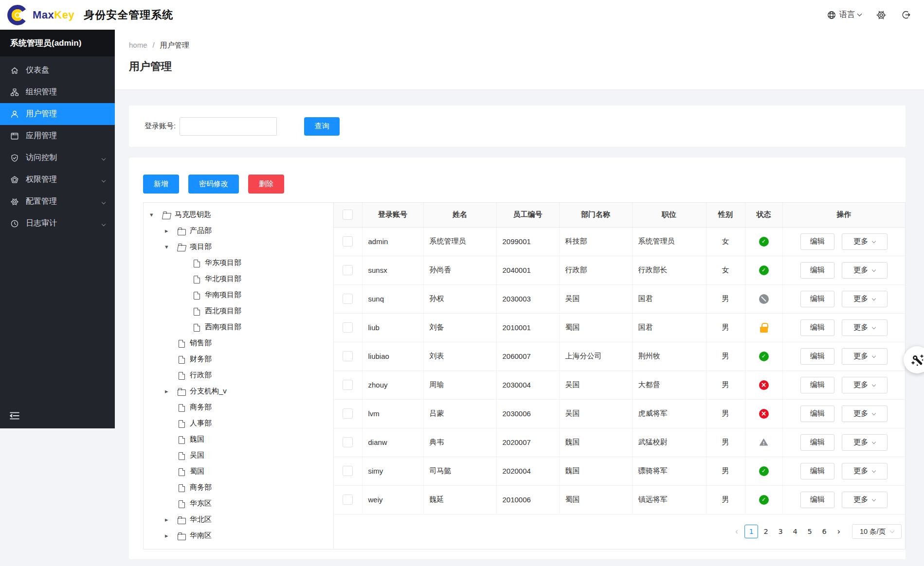 Image resolution: width=924 pixels, height=566 pixels. What do you see at coordinates (460, 241) in the screenshot?
I see `cell-name: 系统管理员` at bounding box center [460, 241].